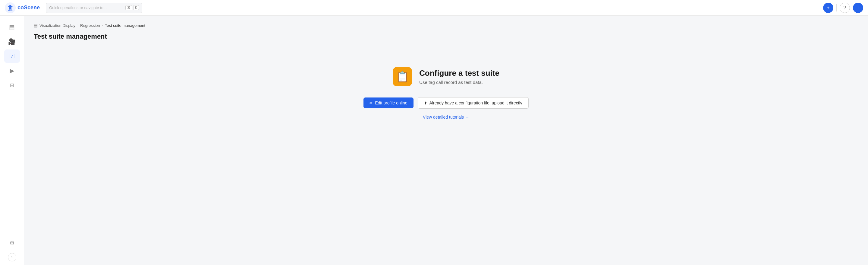 Image resolution: width=868 pixels, height=265 pixels. I want to click on search-placeholder: Quick operations or navigate to..., so click(86, 8).